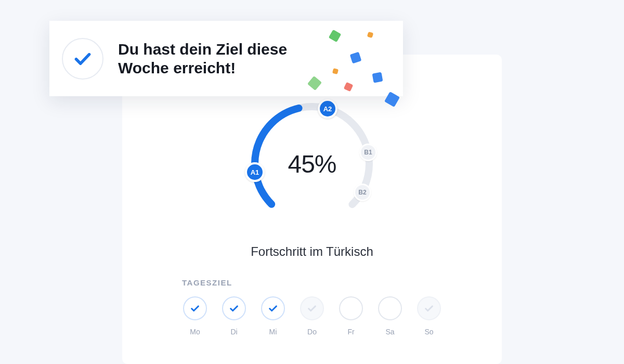  Describe the element at coordinates (312, 316) in the screenshot. I see `daily-goal-day: Do` at that location.